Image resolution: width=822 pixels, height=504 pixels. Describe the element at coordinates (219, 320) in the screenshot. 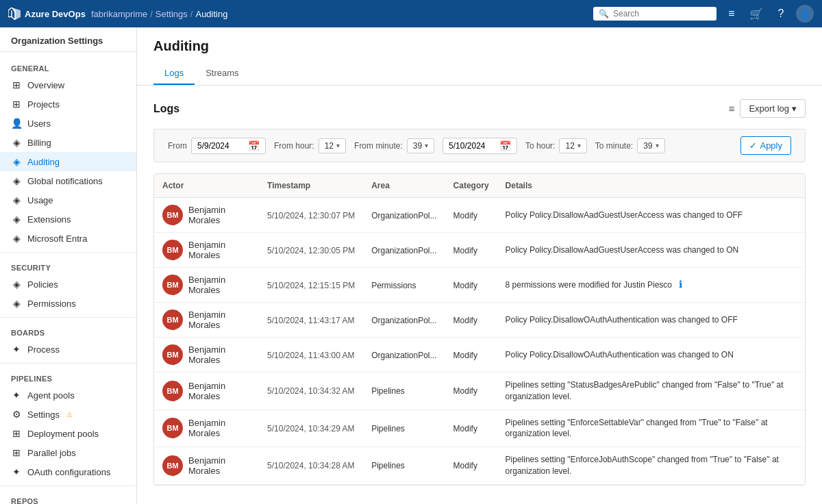

I see `actor-name-3: Benjamin Morales` at that location.